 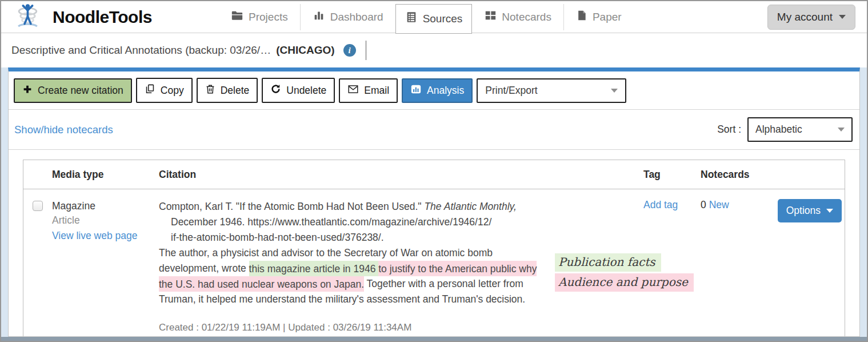 I want to click on nav-tab-label: Notecards, so click(x=527, y=17).